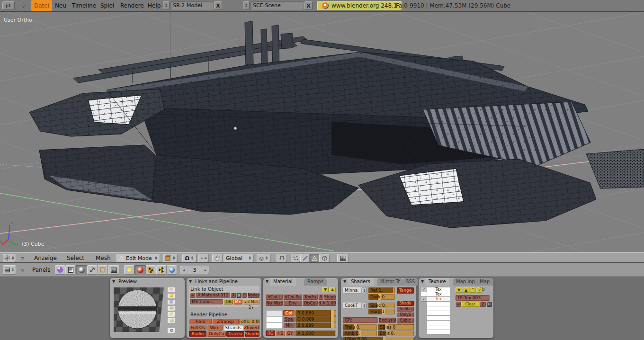 This screenshot has width=644, height=340. What do you see at coordinates (270, 333) in the screenshot?
I see `rgb-button: RG` at bounding box center [270, 333].